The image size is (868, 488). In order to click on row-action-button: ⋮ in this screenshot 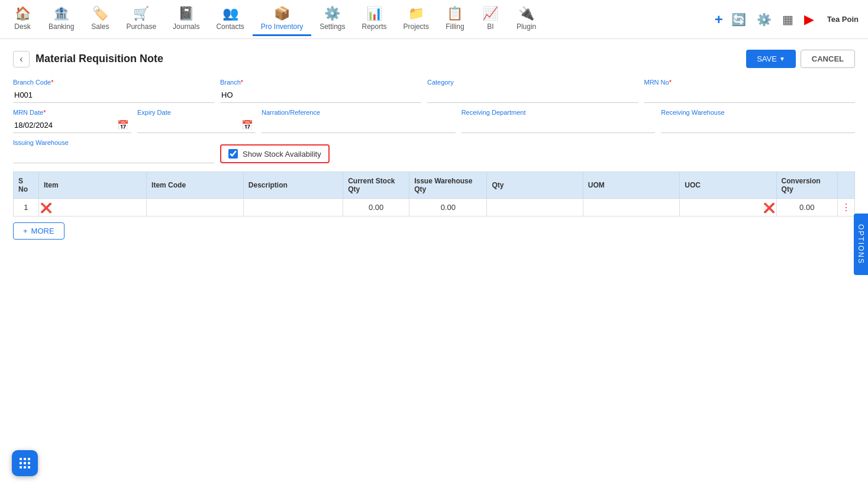, I will do `click(846, 207)`.